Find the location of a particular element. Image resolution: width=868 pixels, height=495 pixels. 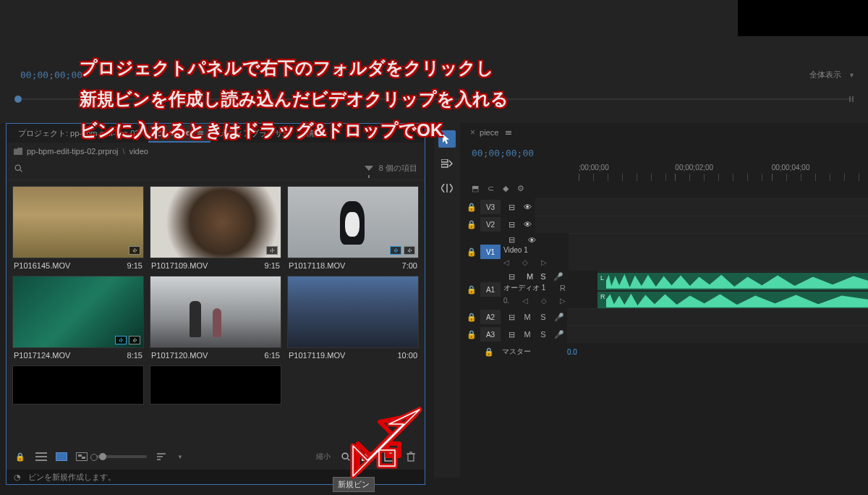

audio-clip: R is located at coordinates (733, 300).